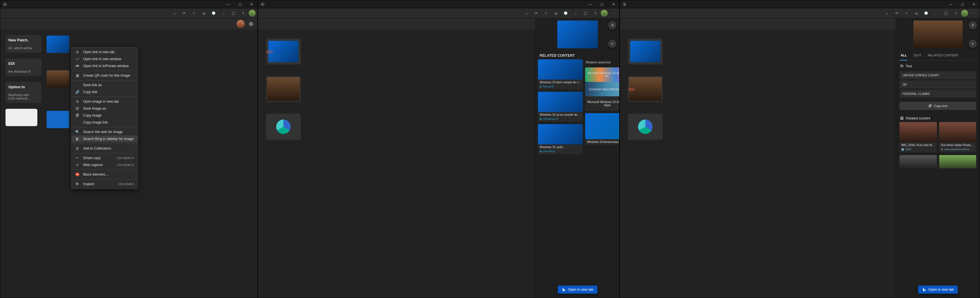 Image resolution: width=980 pixels, height=298 pixels. I want to click on ctx-copy-link: 🔗Copy link, so click(104, 92).